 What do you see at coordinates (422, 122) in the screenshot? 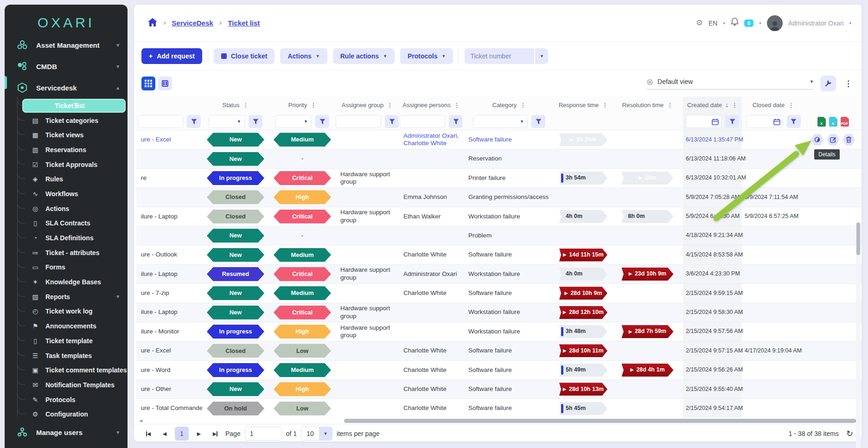
I see `filter-input-persons` at bounding box center [422, 122].